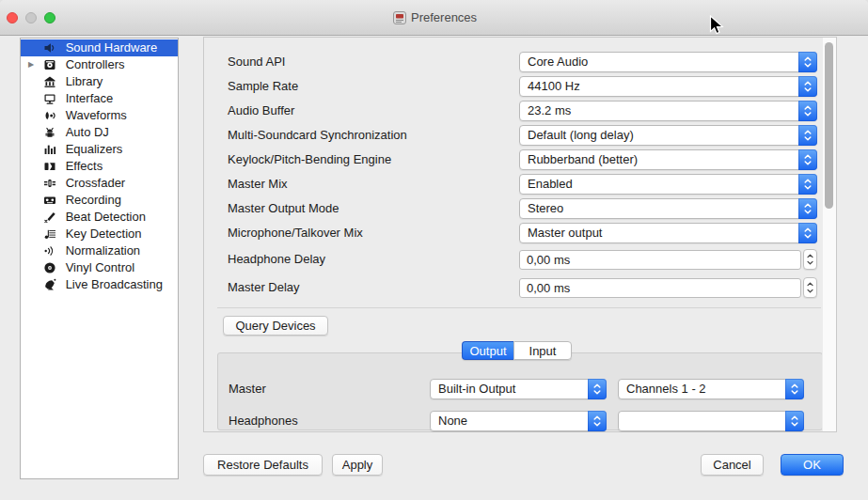  I want to click on category-list: Sound Hardware ▶ Controllers Library Int…, so click(100, 165).